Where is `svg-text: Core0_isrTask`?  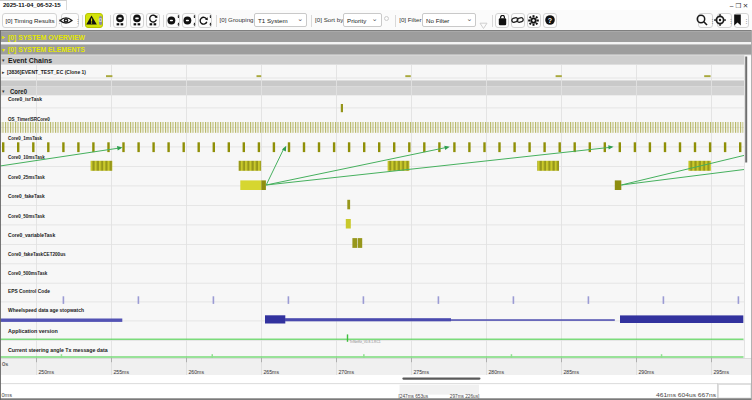
svg-text: Core0_isrTask is located at coordinates (26, 98).